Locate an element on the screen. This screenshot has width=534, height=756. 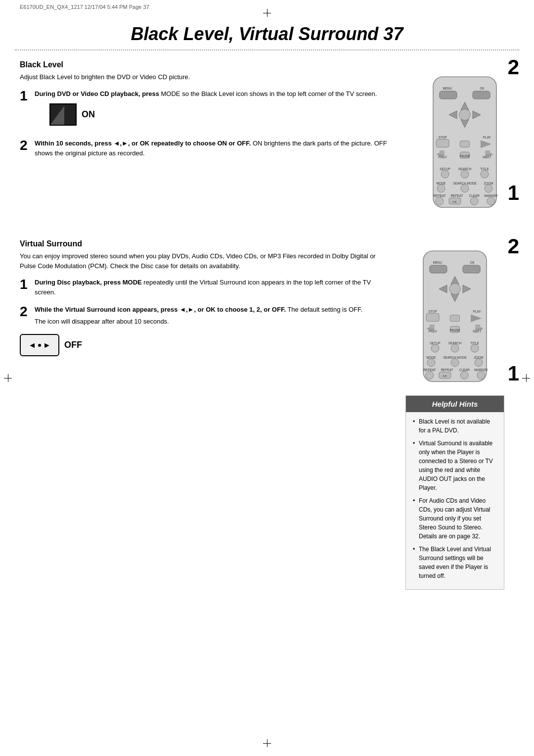
black-level-intro: Adjust Black Level to brighten the DVD o… is located at coordinates (205, 77).